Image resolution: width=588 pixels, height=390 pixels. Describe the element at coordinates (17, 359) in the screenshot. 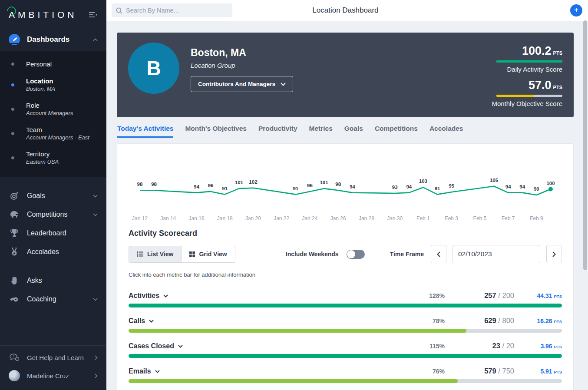

I see `svg-text: i` at that location.